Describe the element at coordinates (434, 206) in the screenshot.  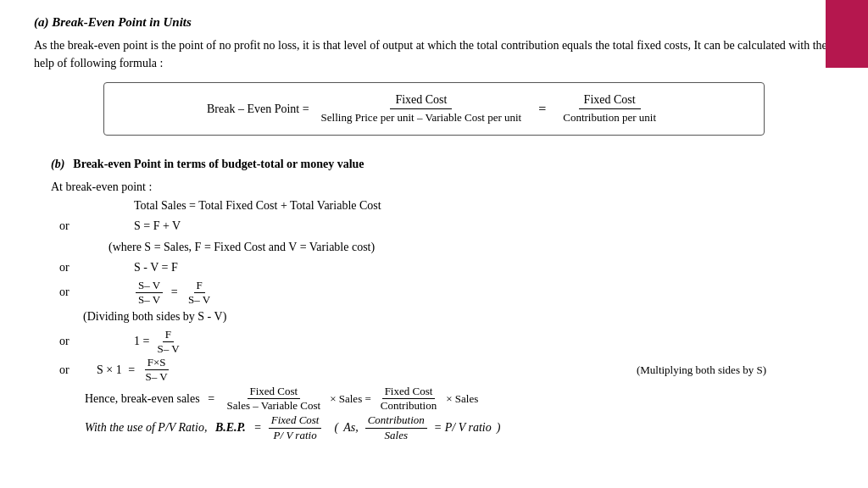
I see `line-total-sales: Total Sales = Total Fixed Cost + Total V…` at that location.